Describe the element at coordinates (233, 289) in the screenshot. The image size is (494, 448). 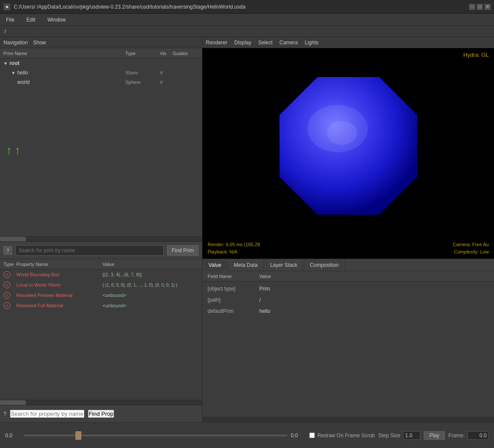
I see `detail-field-object-type: [object type]` at that location.